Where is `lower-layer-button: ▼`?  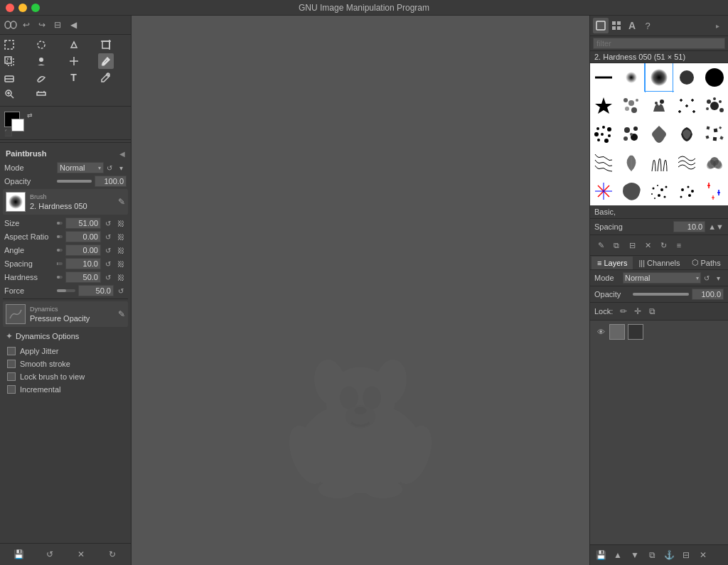 lower-layer-button: ▼ is located at coordinates (635, 555).